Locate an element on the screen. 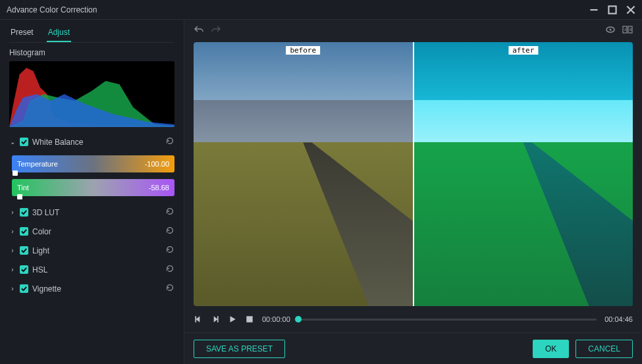  slider-label: Tint is located at coordinates (23, 188).